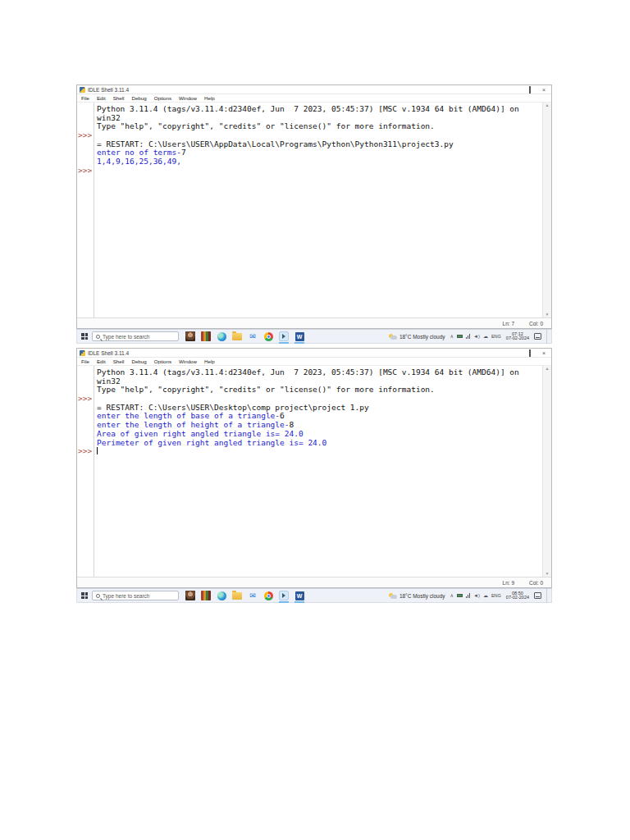  I want to click on taskbar-clock: 08:50 07-02-2024, so click(518, 596).